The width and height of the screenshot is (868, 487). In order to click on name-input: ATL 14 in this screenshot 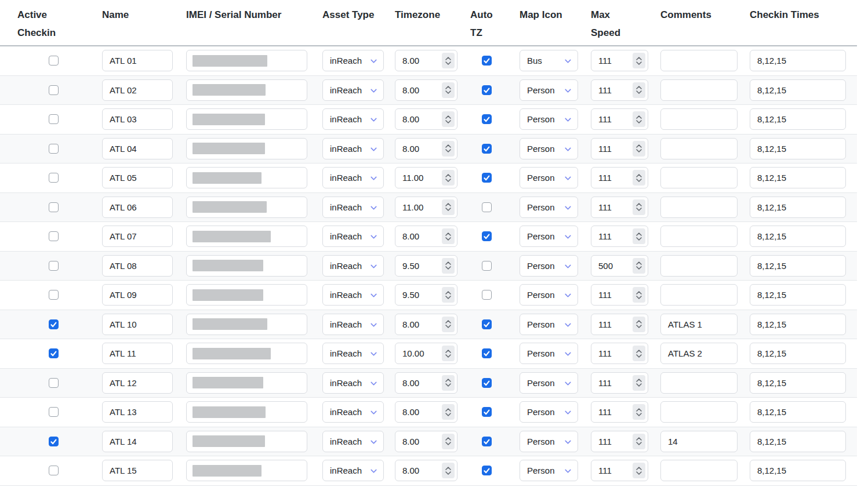, I will do `click(137, 442)`.